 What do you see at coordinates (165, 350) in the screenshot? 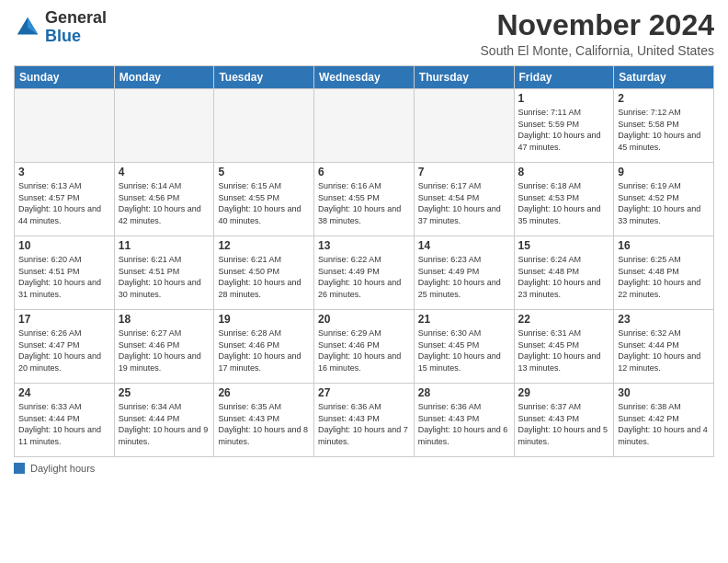
I see `day-info: Sunrise: 6:27 AM Sunset: 4:46 PM Dayligh…` at bounding box center [165, 350].